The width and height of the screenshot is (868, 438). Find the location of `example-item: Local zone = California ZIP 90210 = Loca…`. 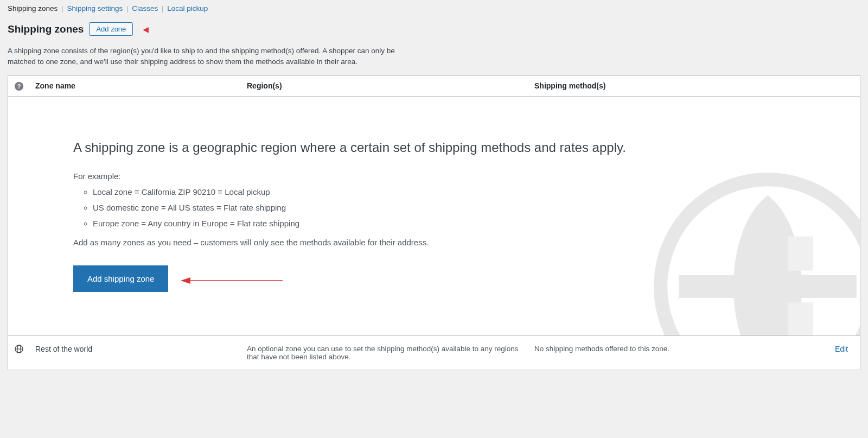

example-item: Local zone = California ZIP 90210 = Loca… is located at coordinates (444, 192).